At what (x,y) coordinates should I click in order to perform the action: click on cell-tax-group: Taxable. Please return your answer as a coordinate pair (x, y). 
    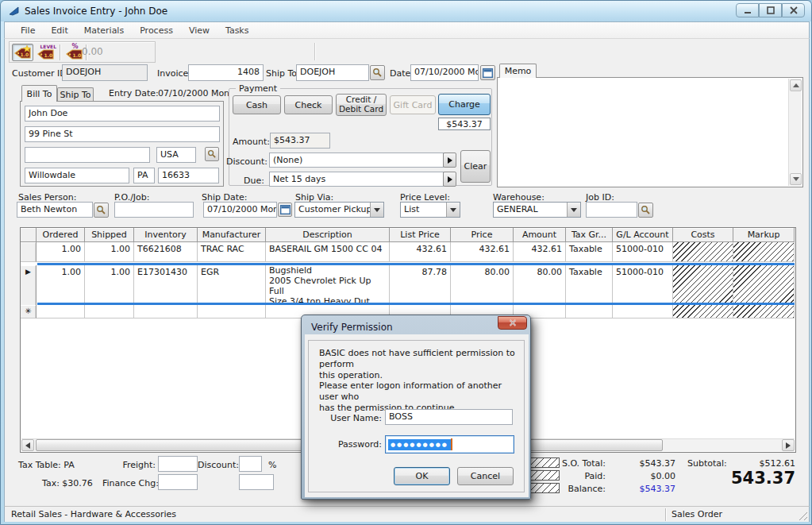
    Looking at the image, I should click on (589, 253).